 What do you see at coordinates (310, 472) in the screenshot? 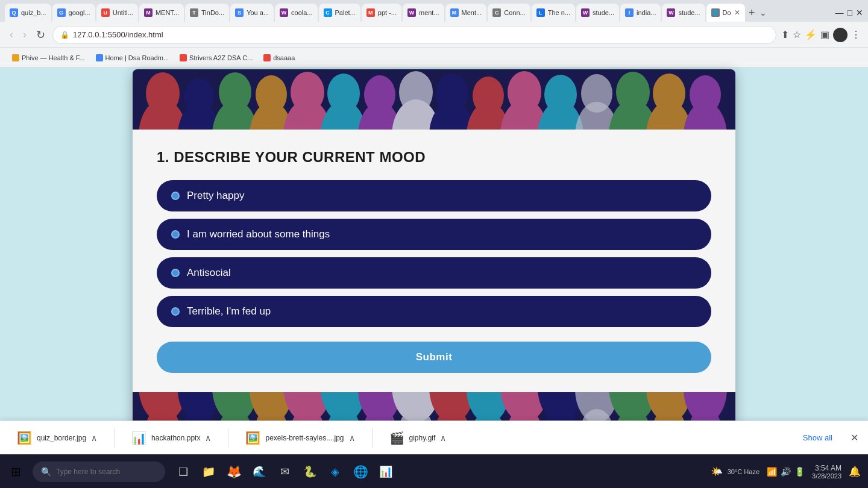
I see `taskbar-app-python: 🐍` at bounding box center [310, 472].